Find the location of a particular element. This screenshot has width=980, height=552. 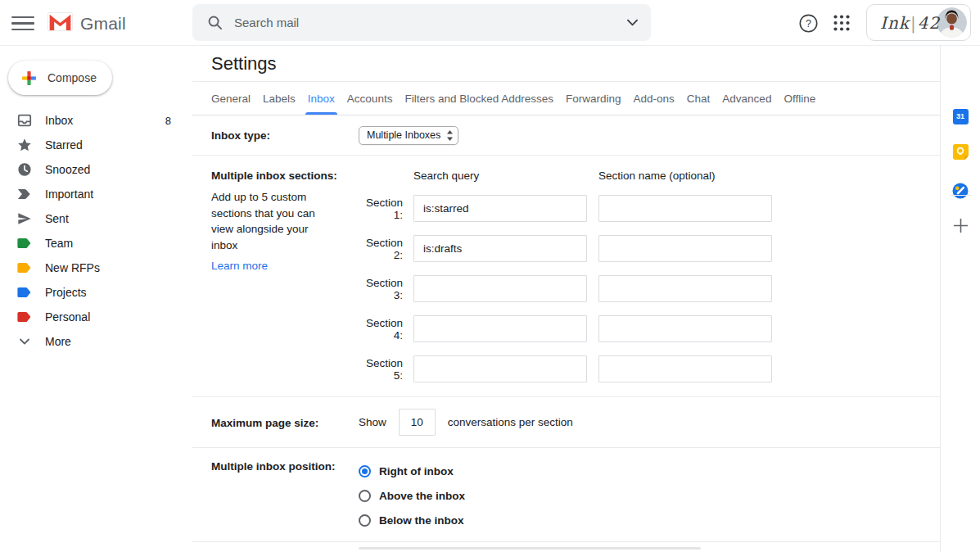

sidebar-item-sent: Sent is located at coordinates (97, 219).